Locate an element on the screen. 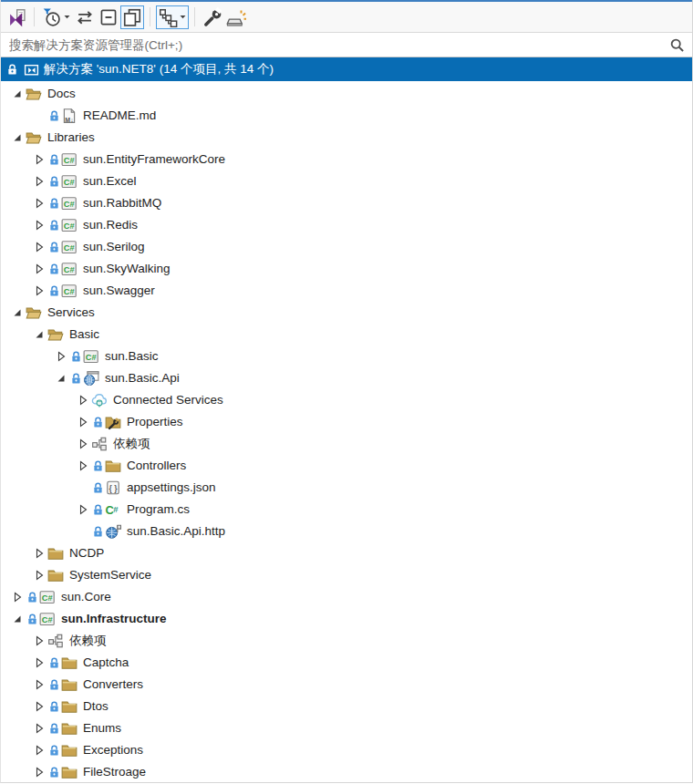 The width and height of the screenshot is (693, 784). tree-item: C#sun.Swagger is located at coordinates (346, 291).